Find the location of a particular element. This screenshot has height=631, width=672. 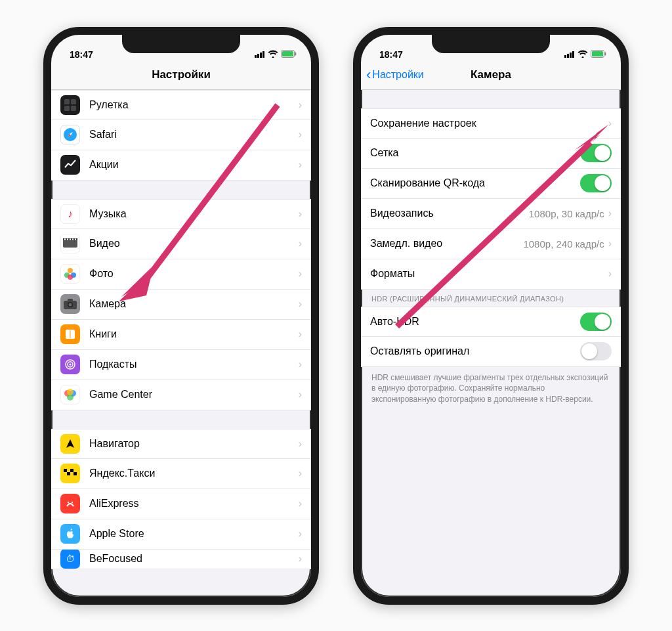

ruler-icon is located at coordinates (70, 105).